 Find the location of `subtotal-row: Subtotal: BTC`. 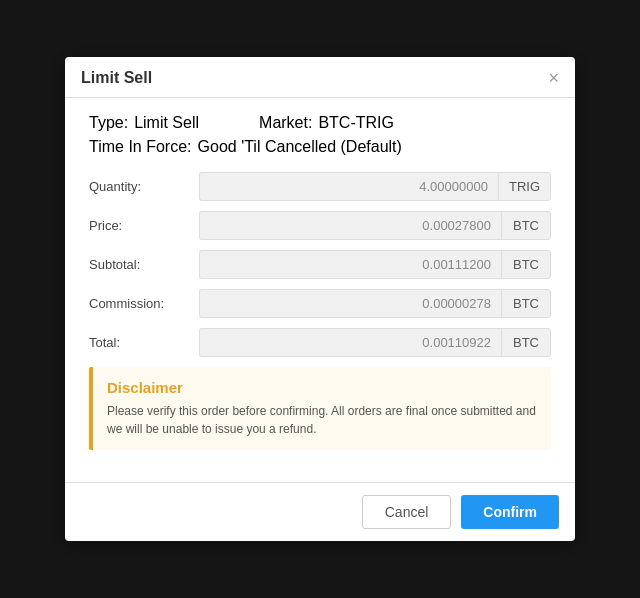

subtotal-row: Subtotal: BTC is located at coordinates (320, 264).